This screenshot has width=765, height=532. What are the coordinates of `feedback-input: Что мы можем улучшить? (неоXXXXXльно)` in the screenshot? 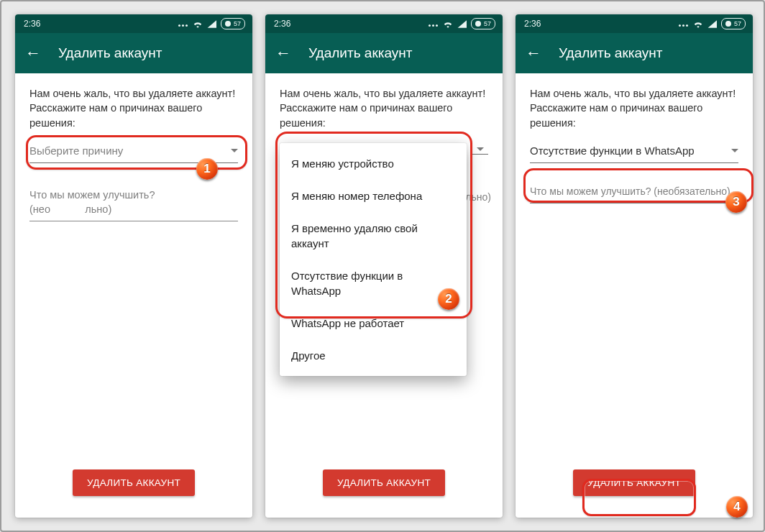 It's located at (134, 205).